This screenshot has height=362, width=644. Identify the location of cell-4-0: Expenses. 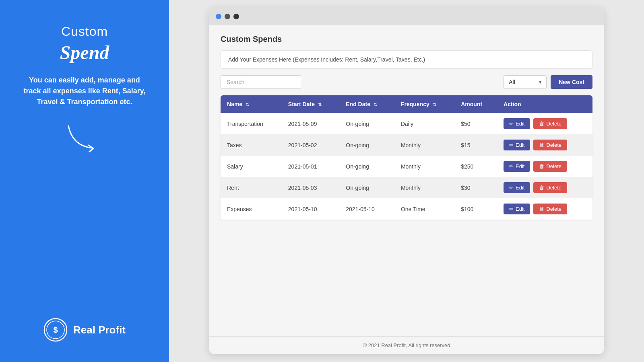
(251, 209).